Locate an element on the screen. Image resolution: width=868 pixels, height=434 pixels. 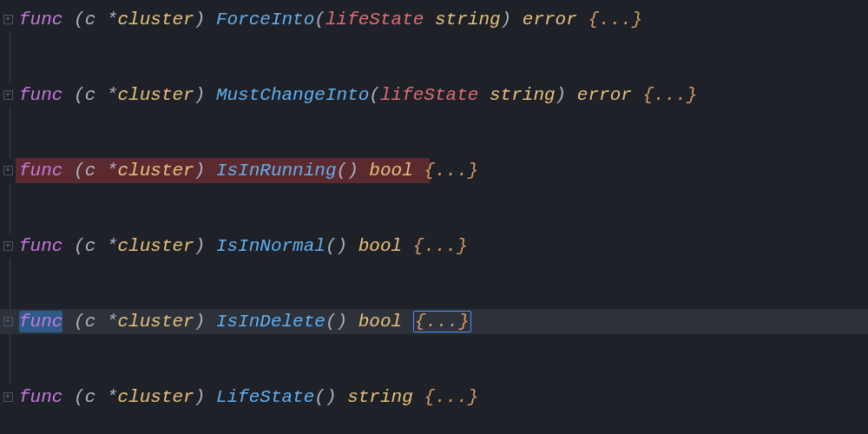
code-content: func (c *cluster) ForceInto(lifeState st… is located at coordinates (329, 19).